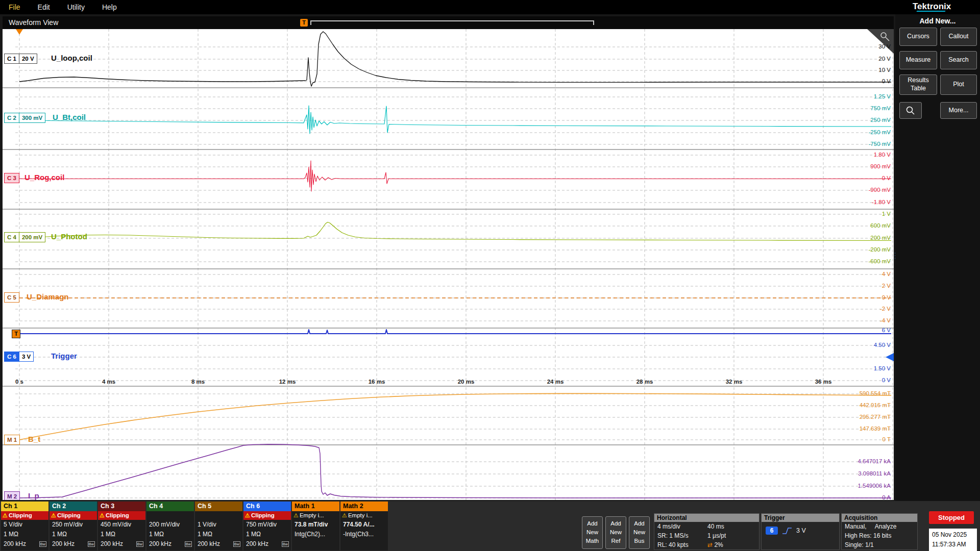  Describe the element at coordinates (800, 532) in the screenshot. I see `trigger-panel: Trigger 6 3 V` at that location.